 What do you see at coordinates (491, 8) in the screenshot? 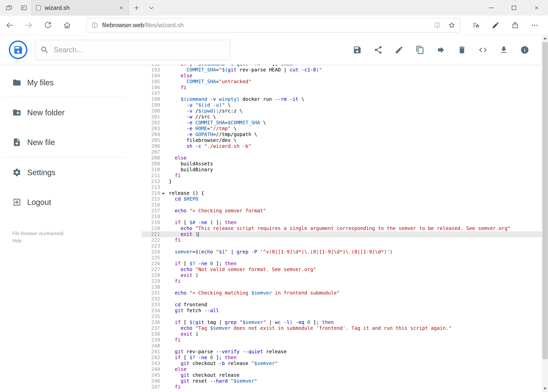
I see `minimize-button` at bounding box center [491, 8].